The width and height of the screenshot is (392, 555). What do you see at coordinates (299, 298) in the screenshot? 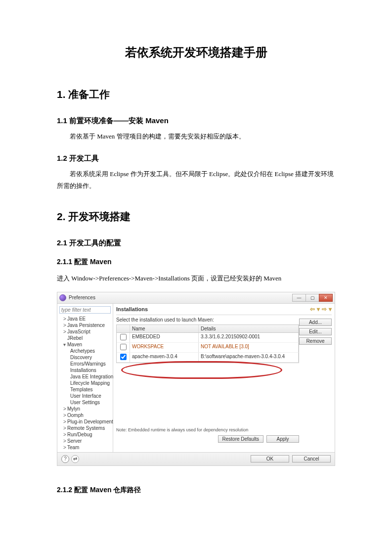
I see `minimize-button: —` at bounding box center [299, 298].